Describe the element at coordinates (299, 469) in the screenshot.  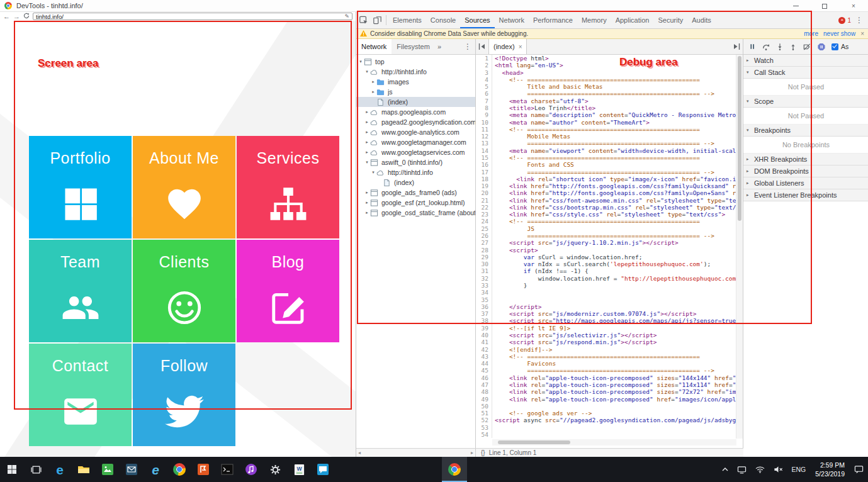
I see `word-app-icon: W` at that location.